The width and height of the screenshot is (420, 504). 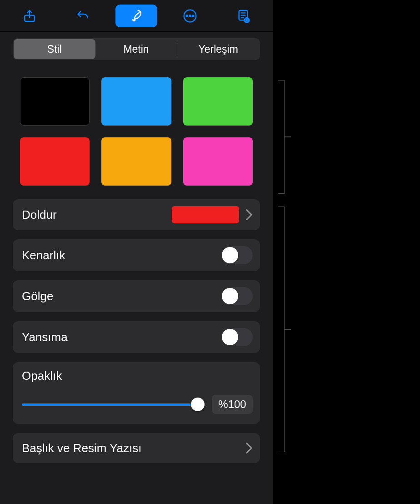 What do you see at coordinates (136, 16) in the screenshot?
I see `format-button` at bounding box center [136, 16].